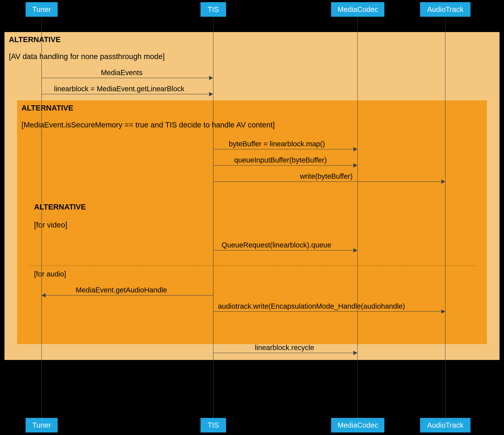  I want to click on msg-queueinput-arrow, so click(355, 165).